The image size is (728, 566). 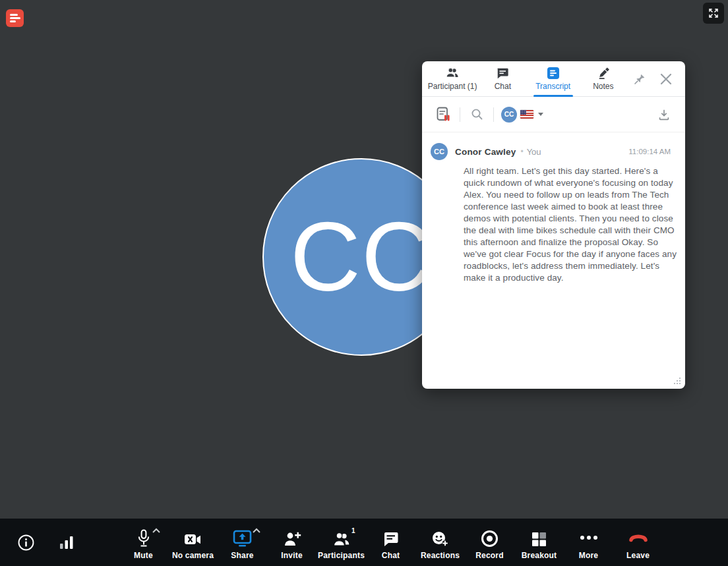 I want to click on record-icon, so click(x=489, y=539).